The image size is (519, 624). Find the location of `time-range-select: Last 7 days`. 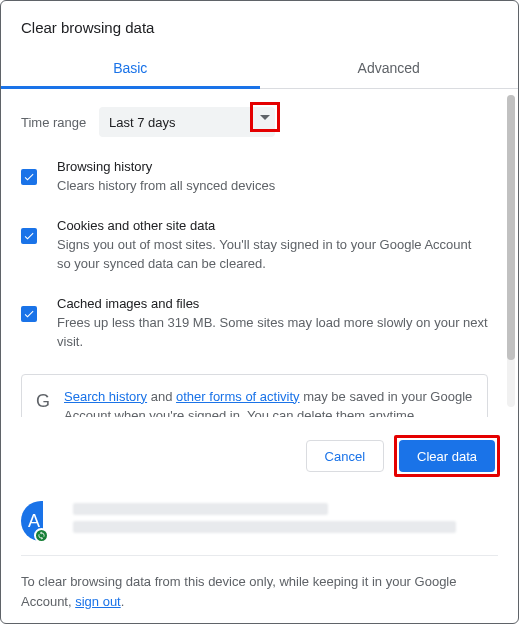

time-range-select: Last 7 days is located at coordinates (187, 122).